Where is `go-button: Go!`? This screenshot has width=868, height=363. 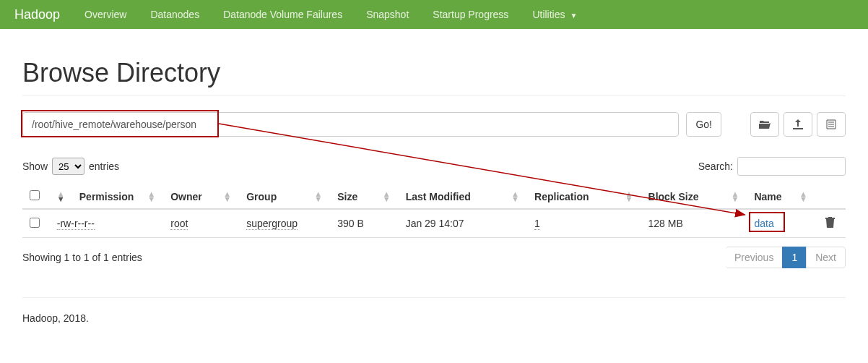
go-button: Go! is located at coordinates (703, 124).